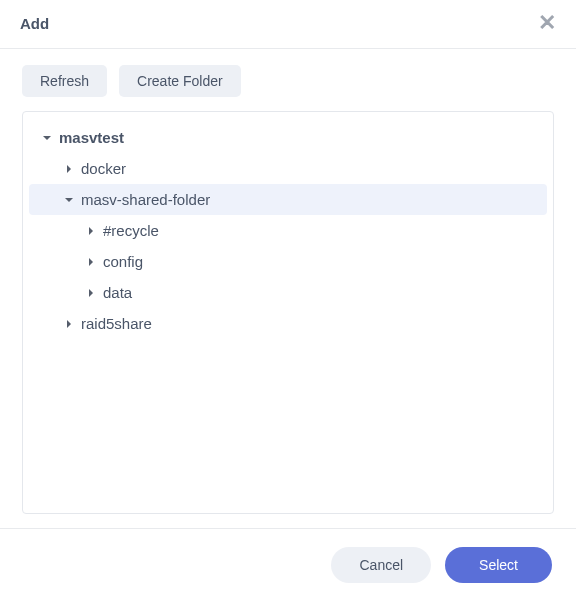  What do you see at coordinates (547, 23) in the screenshot?
I see `close-icon: ✕` at bounding box center [547, 23].